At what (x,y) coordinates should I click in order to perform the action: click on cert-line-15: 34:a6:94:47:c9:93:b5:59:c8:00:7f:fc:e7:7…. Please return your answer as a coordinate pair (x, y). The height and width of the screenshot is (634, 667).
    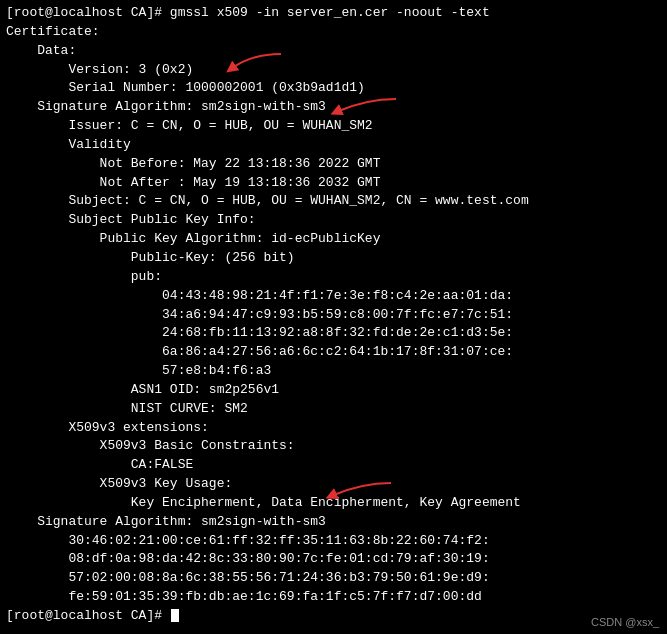
    Looking at the image, I should click on (334, 316).